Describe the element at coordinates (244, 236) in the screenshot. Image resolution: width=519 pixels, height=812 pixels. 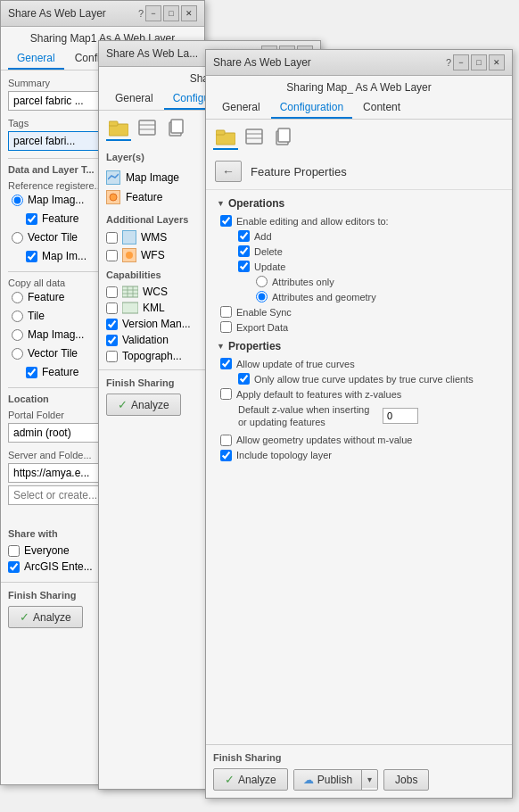
I see `add-check` at that location.